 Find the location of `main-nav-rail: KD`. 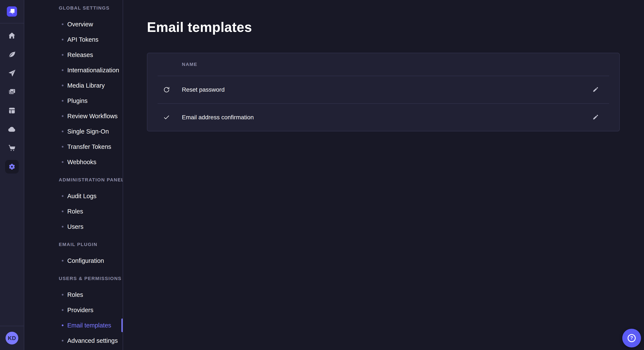

main-nav-rail: KD is located at coordinates (12, 175).